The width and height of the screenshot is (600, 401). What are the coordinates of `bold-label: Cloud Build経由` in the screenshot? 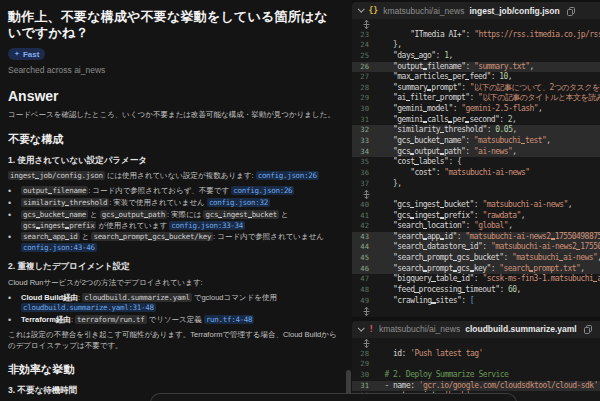 It's located at (50, 298).